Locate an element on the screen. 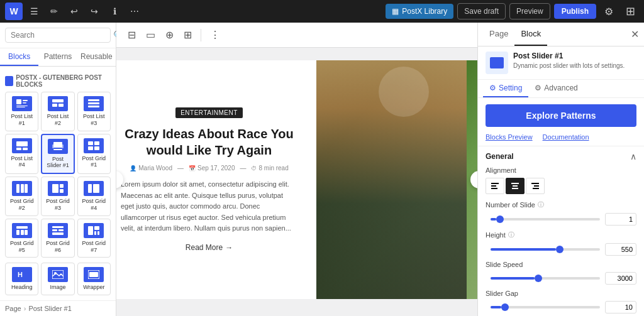 The image size is (644, 316). search-input is located at coordinates (58, 35).